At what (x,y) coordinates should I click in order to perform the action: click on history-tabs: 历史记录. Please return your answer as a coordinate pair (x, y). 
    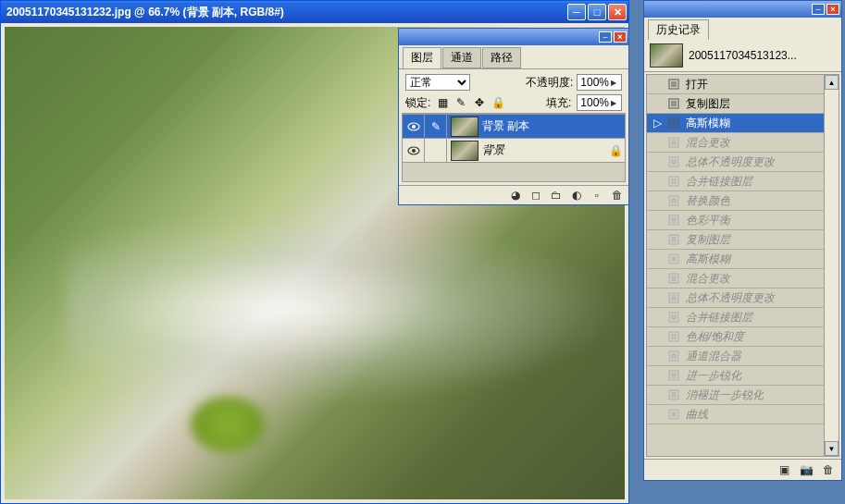
    Looking at the image, I should click on (742, 29).